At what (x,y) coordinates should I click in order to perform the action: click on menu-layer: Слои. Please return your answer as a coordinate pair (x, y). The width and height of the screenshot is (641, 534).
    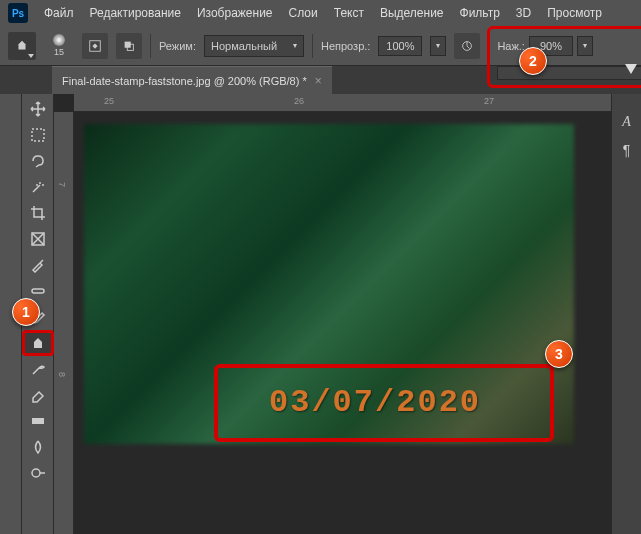
    Looking at the image, I should click on (304, 13).